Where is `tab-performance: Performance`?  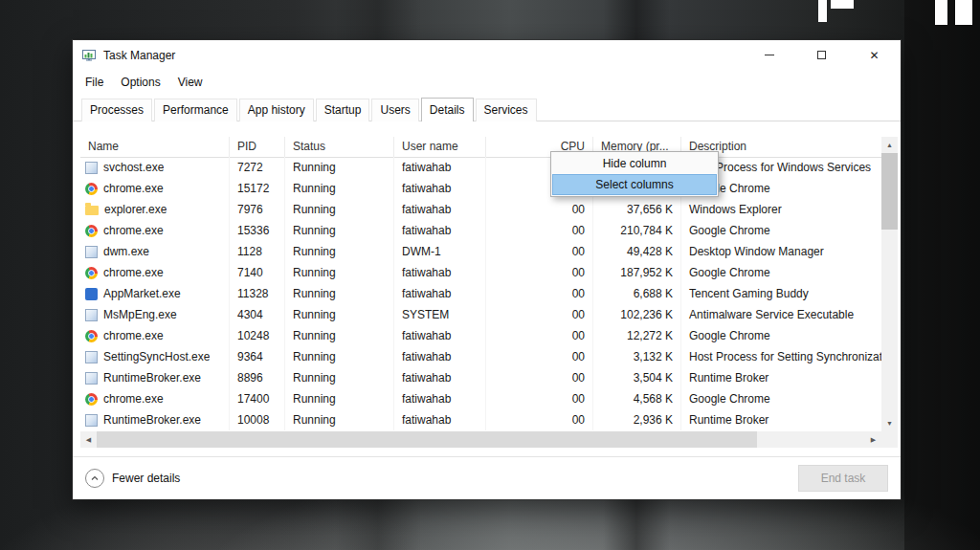
tab-performance: Performance is located at coordinates (195, 110).